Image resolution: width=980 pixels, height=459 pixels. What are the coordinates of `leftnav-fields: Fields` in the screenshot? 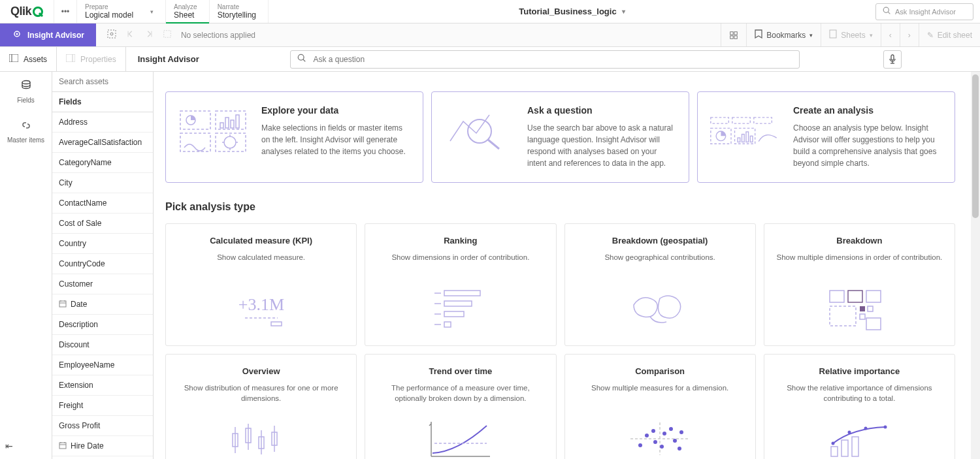 It's located at (26, 91).